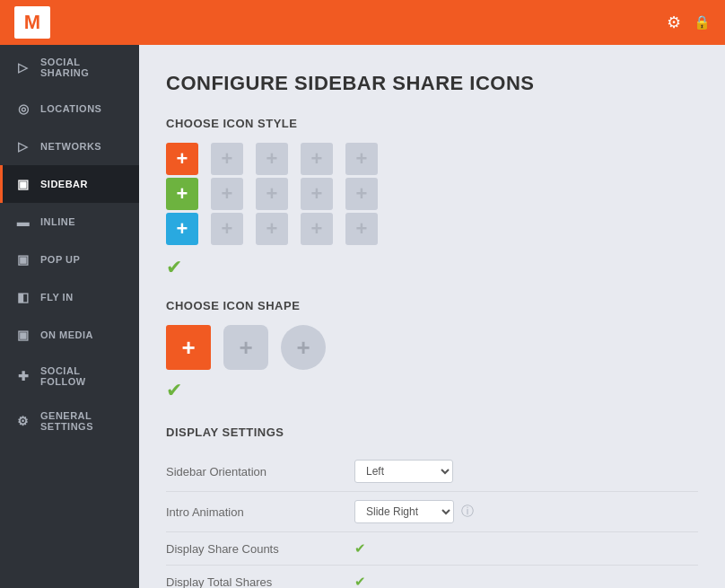  Describe the element at coordinates (227, 229) in the screenshot. I see `icon-style-gray-btn3: +` at that location.